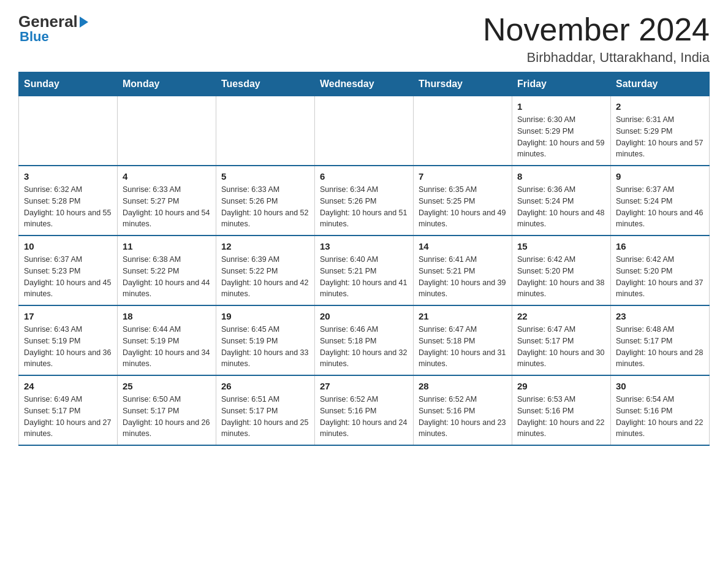  I want to click on page-header: General Blue November 2024 Birbhaddar, U…, so click(364, 39).